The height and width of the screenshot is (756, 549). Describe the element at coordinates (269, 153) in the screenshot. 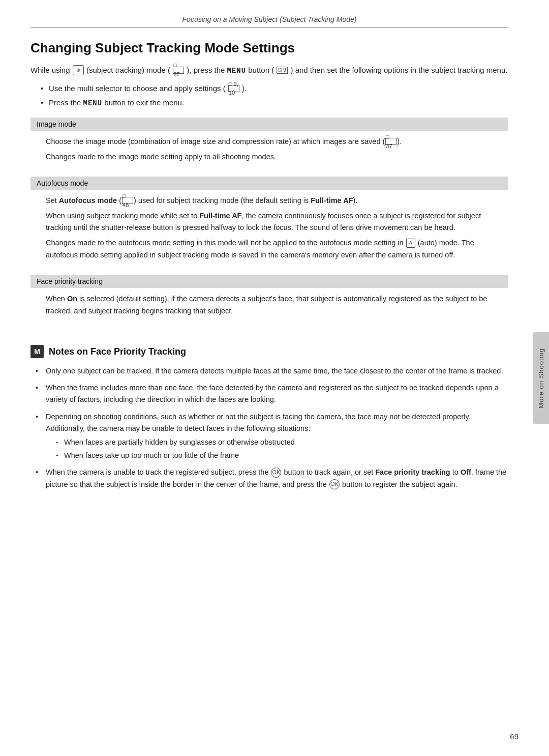

I see `image-mode-body: Choose the image mode (combination of im…` at that location.